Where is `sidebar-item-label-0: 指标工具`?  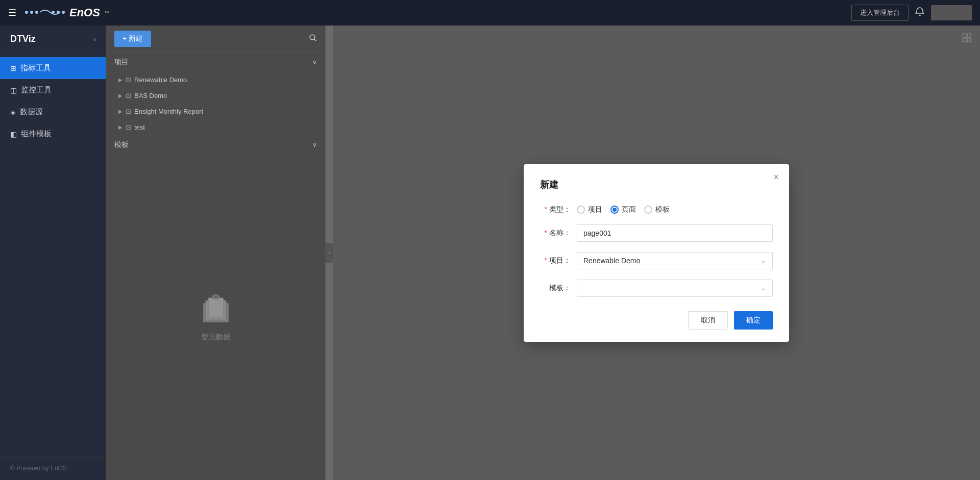
sidebar-item-label-0: 指标工具 is located at coordinates (36, 68).